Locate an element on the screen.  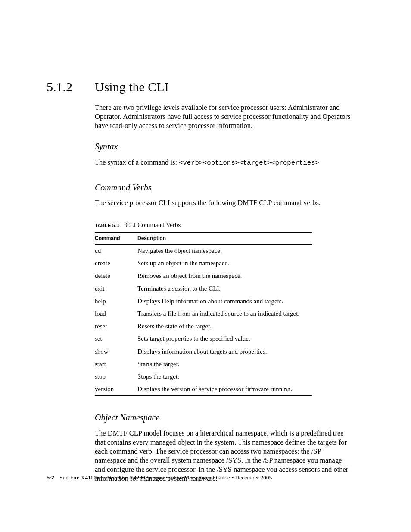
cell-description: Transfers a file from an indicated sourc… is located at coordinates (225, 314).